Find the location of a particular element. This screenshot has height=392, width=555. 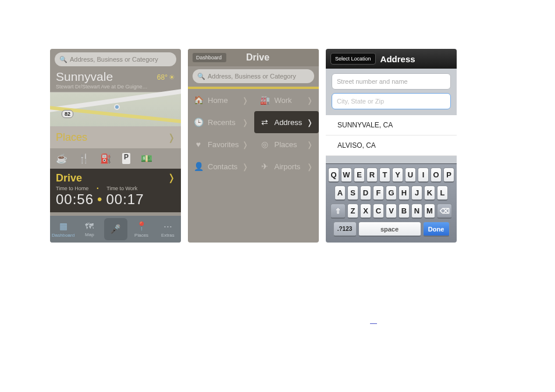

key-m: M is located at coordinates (429, 211).